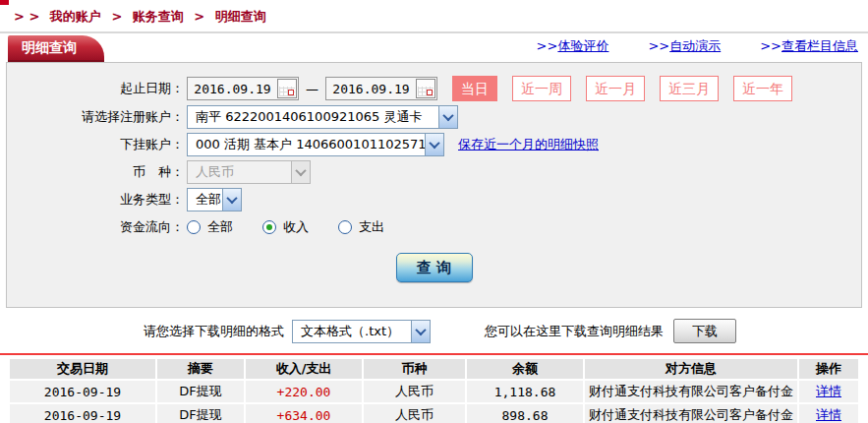 This screenshot has height=423, width=868. Describe the element at coordinates (56, 49) in the screenshot. I see `tab-detail-query: 明细查询` at that location.